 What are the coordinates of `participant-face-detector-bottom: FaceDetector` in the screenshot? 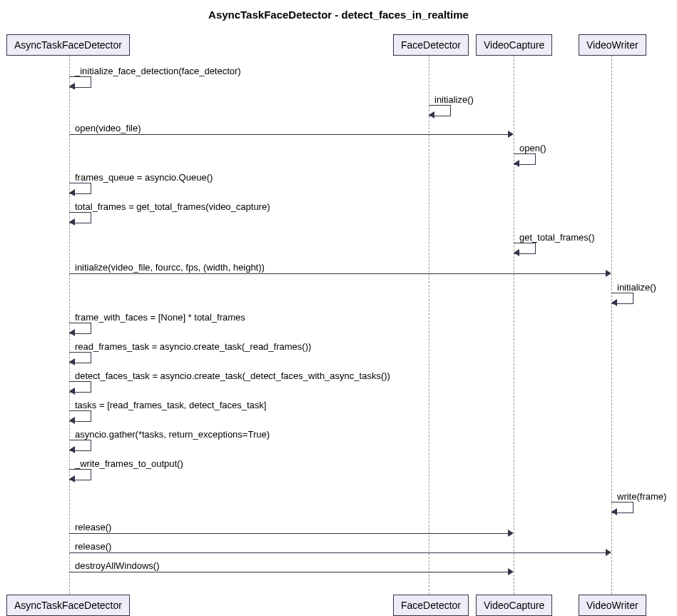 It's located at (431, 605).